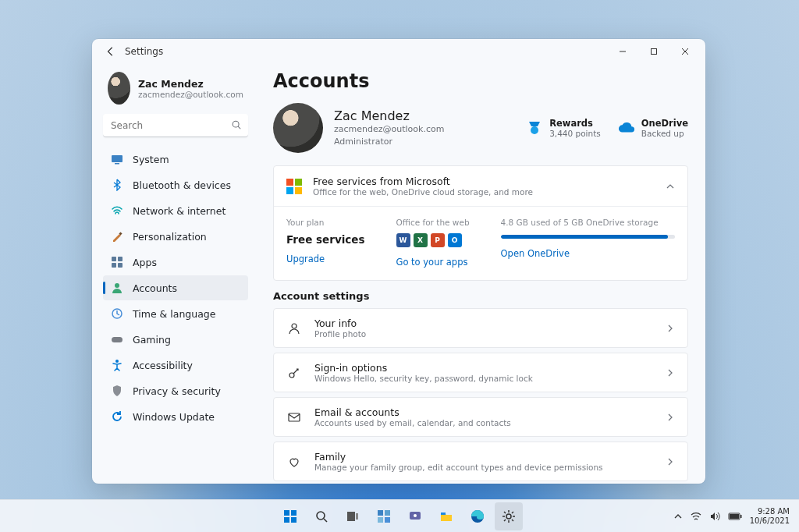 The height and width of the screenshot is (532, 799). I want to click on nav-label: Personalization, so click(170, 237).